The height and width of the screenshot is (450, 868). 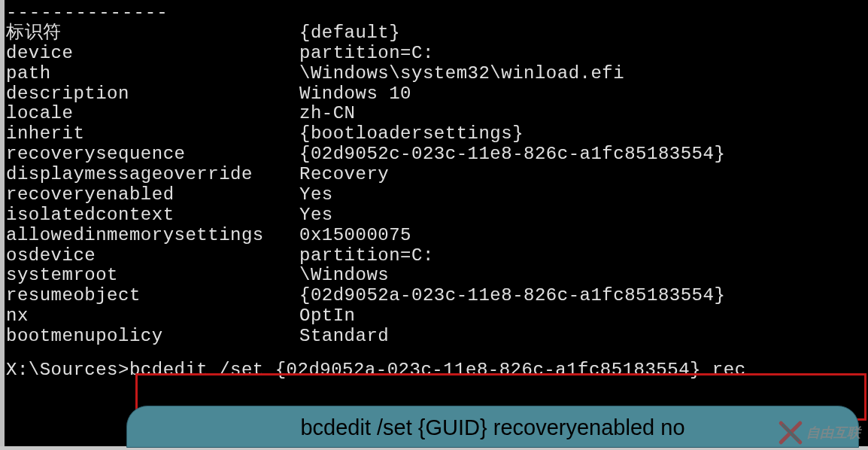 I want to click on entry-key: inherit, so click(x=153, y=134).